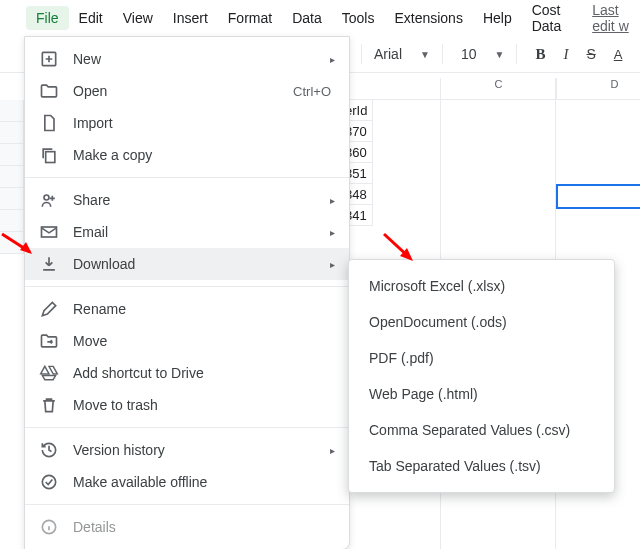 This screenshot has height=549, width=640. What do you see at coordinates (91, 18) in the screenshot?
I see `menu-edit: Edit` at bounding box center [91, 18].